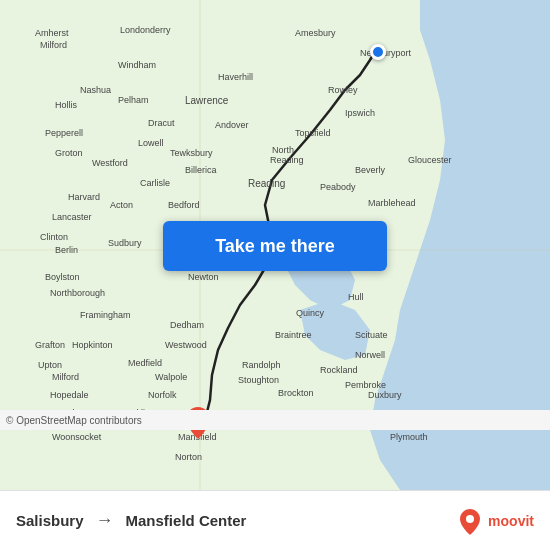 This screenshot has width=550, height=550. What do you see at coordinates (105, 520) in the screenshot?
I see `arrow-icon: →` at bounding box center [105, 520].